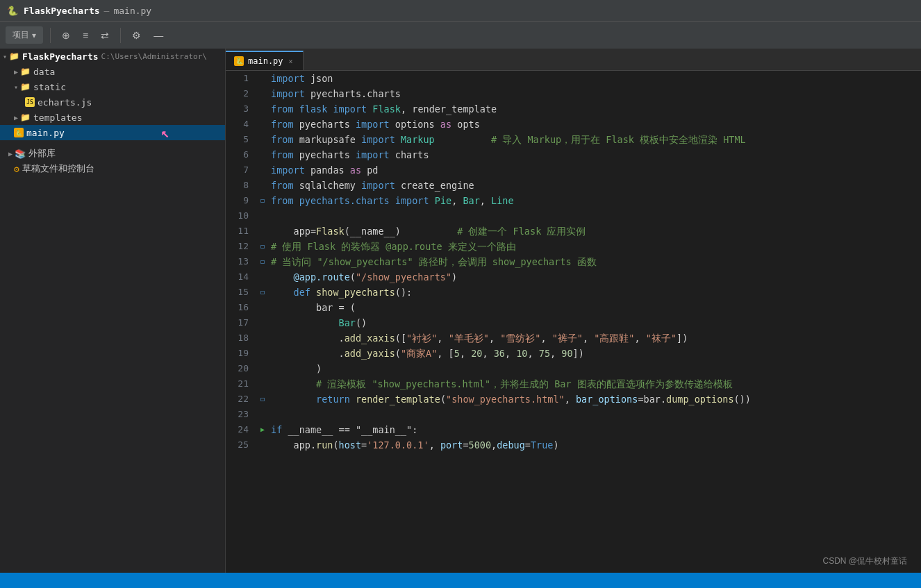 The image size is (921, 588). I want to click on toolbar-sync-icon: ≡, so click(85, 35).